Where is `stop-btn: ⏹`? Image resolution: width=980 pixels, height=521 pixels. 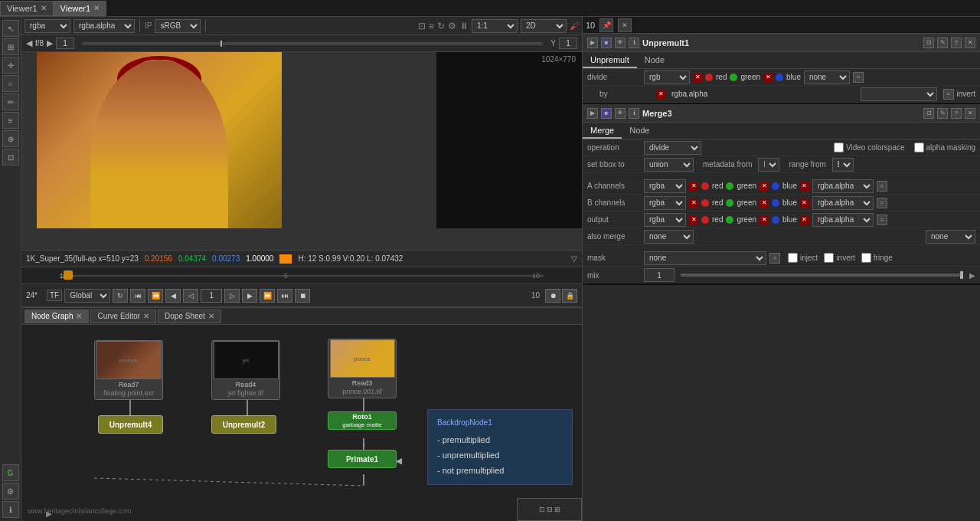
stop-btn: ⏹ is located at coordinates (302, 296).